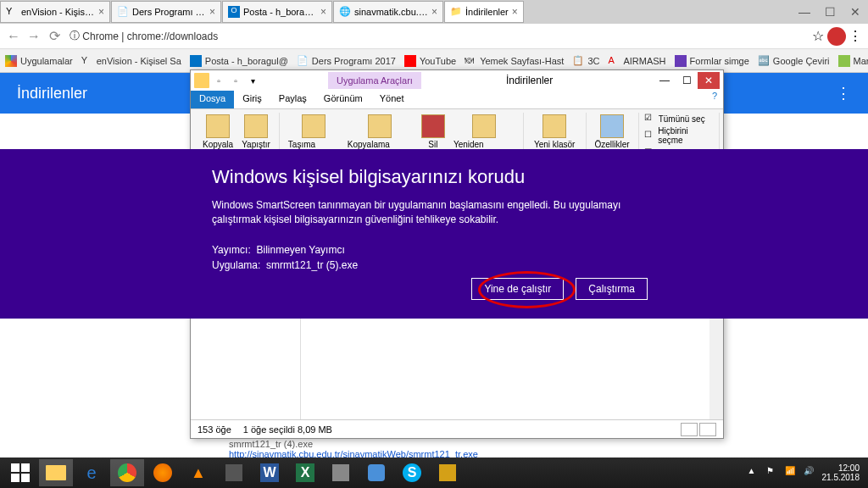 This screenshot has width=868, height=488. What do you see at coordinates (487, 12) in the screenshot?
I see `tab-label: İndirilenler` at bounding box center [487, 12].